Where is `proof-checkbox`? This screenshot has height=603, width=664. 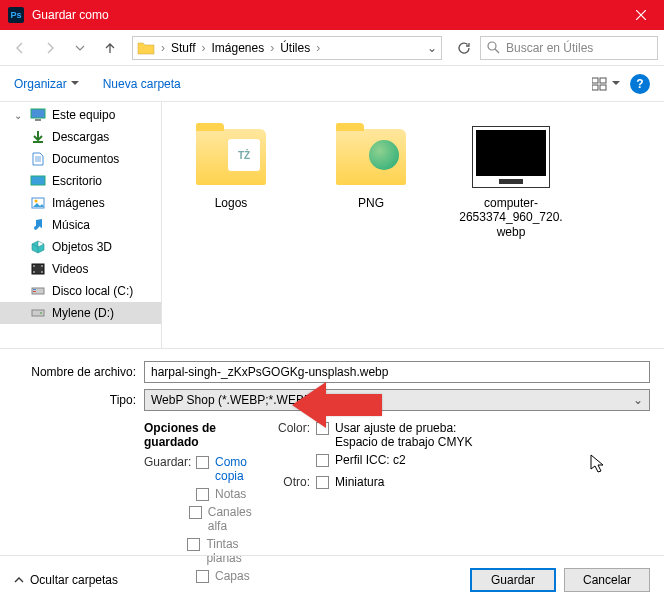
proof-checkbox is located at coordinates (322, 428).